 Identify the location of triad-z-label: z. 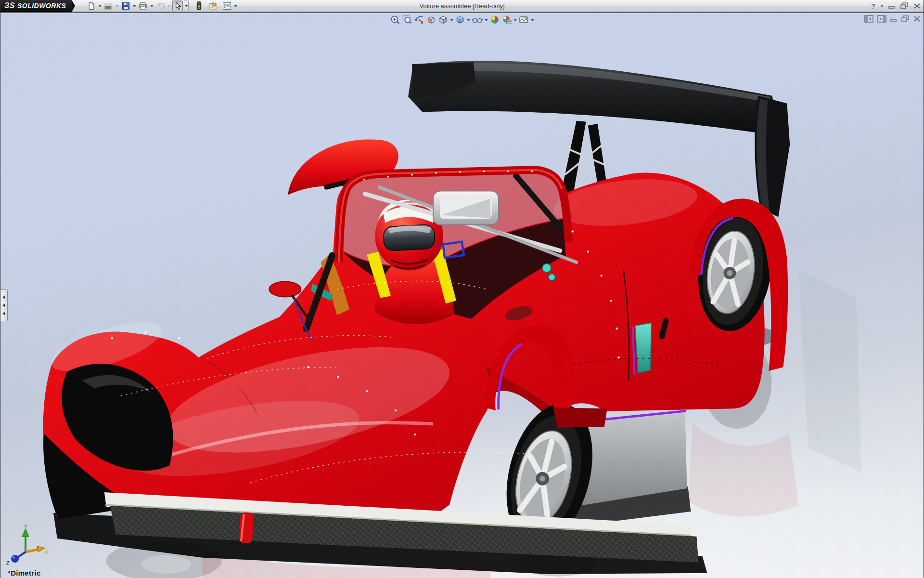
(8, 562).